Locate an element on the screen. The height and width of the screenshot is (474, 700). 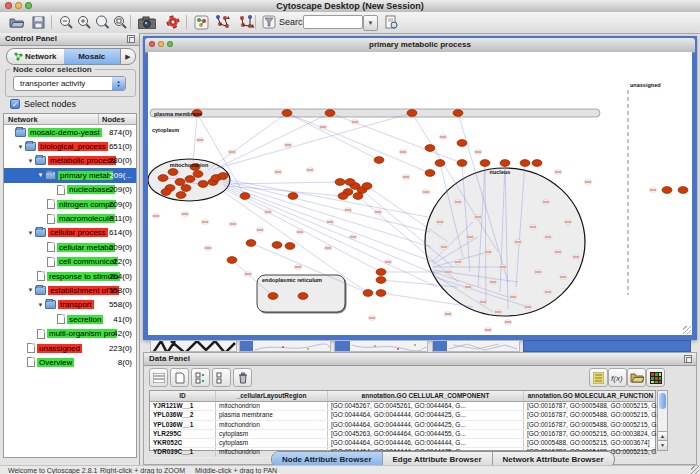
create-attribute-button is located at coordinates (180, 378).